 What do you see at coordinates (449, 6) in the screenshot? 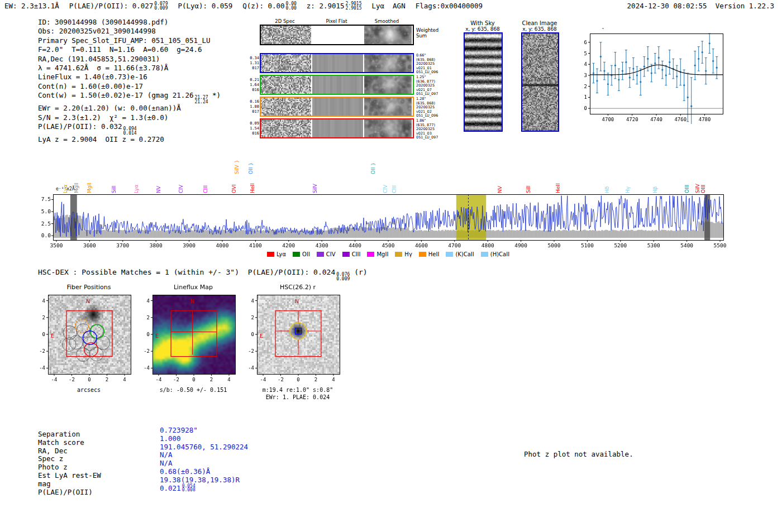
I see `header-flags: Flags:0x00400009` at bounding box center [449, 6].